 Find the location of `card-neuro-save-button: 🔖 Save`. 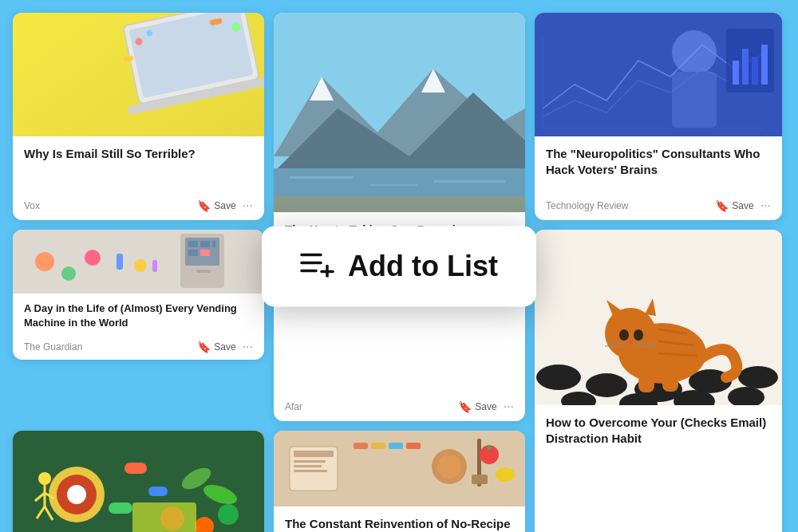

card-neuro-save-button: 🔖 Save is located at coordinates (734, 206).